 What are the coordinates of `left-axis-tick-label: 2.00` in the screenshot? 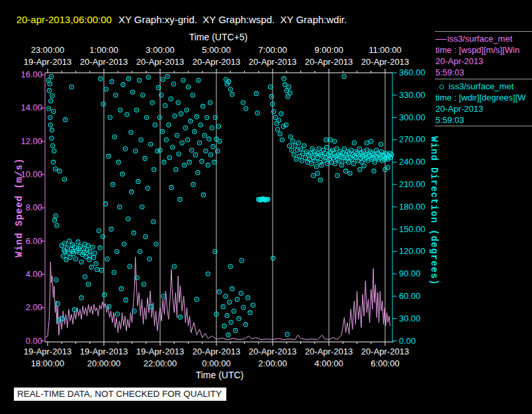 It's located at (22, 307).